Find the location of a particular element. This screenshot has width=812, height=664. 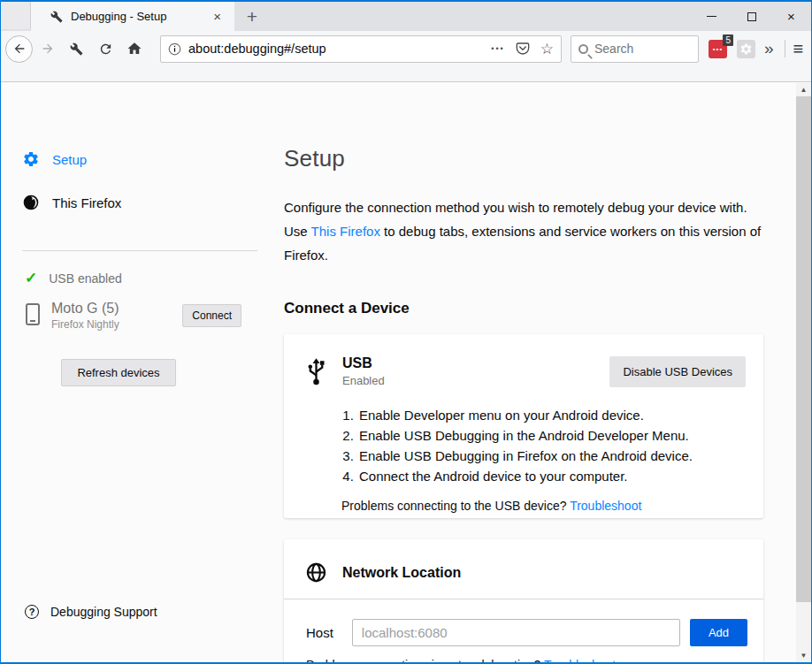

debugging-support-label: Debugging Support is located at coordinates (104, 612).